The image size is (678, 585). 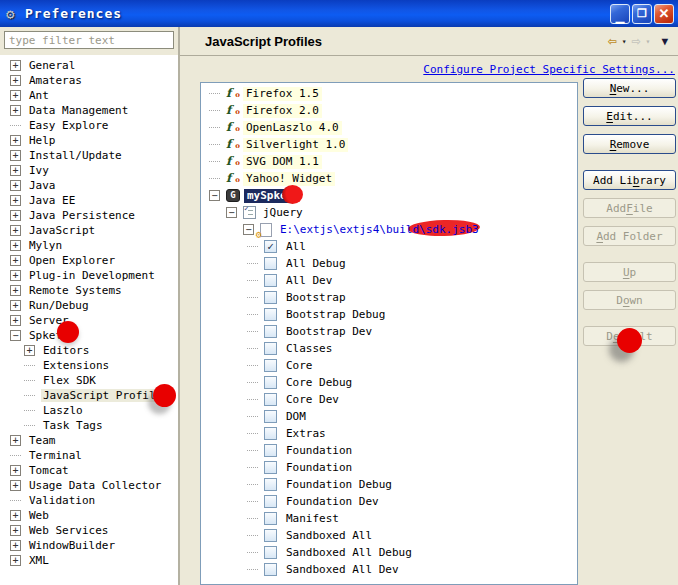 What do you see at coordinates (389, 400) in the screenshot?
I see `profile-node-core-dev: Core Dev` at bounding box center [389, 400].